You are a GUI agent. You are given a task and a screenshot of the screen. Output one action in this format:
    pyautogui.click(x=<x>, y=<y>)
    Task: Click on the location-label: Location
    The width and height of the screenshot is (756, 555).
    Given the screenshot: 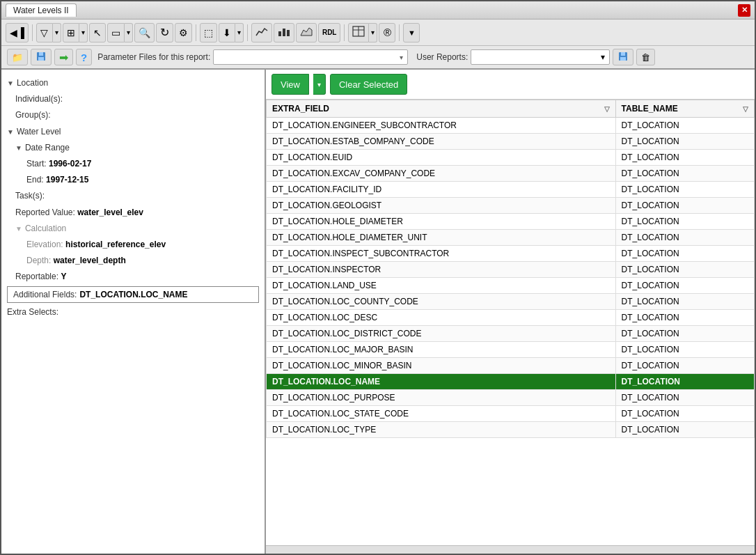 What is the action you would take?
    pyautogui.click(x=32, y=84)
    